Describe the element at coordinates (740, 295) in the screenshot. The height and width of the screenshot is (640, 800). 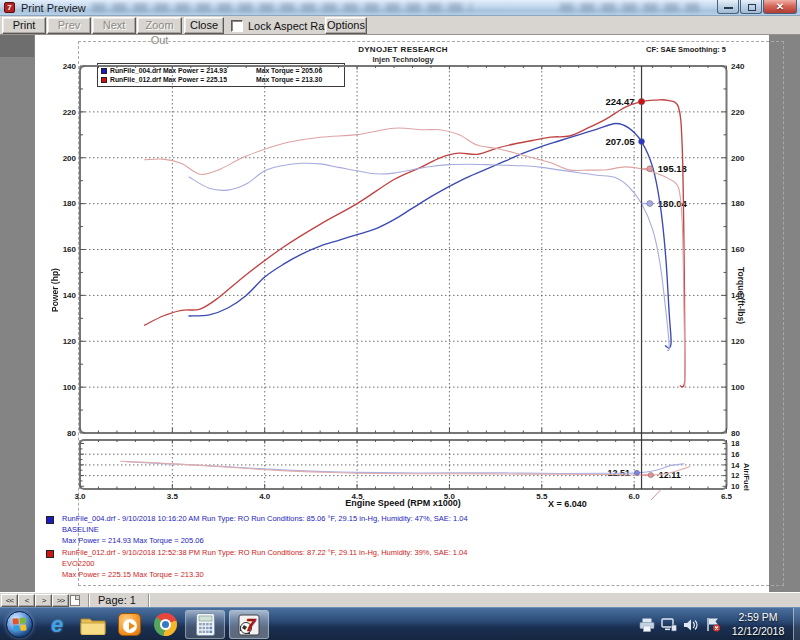
I see `y-axis-label-torque: Torque (ft-lbs)` at that location.